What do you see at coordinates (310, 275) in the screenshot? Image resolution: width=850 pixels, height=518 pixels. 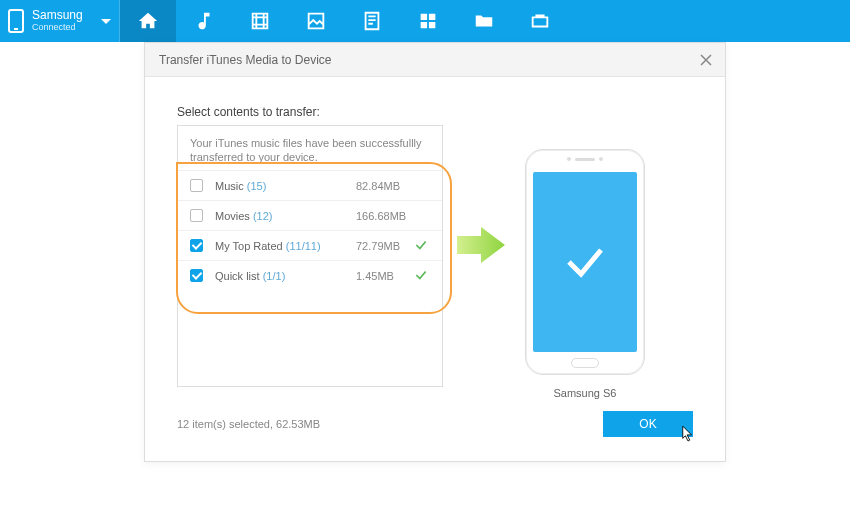 I see `content-row: Quick list (1/1)1.45MB` at bounding box center [310, 275].